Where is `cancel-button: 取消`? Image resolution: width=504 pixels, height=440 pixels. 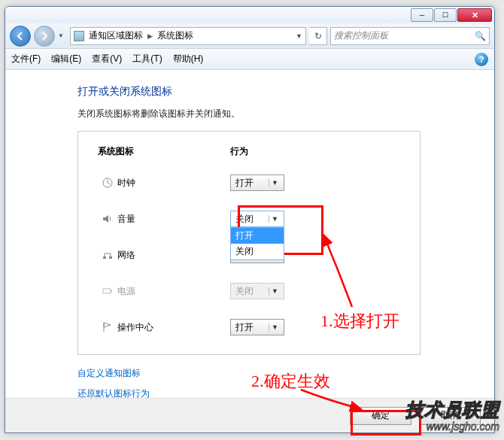 cancel-button: 取消 is located at coordinates (450, 416).